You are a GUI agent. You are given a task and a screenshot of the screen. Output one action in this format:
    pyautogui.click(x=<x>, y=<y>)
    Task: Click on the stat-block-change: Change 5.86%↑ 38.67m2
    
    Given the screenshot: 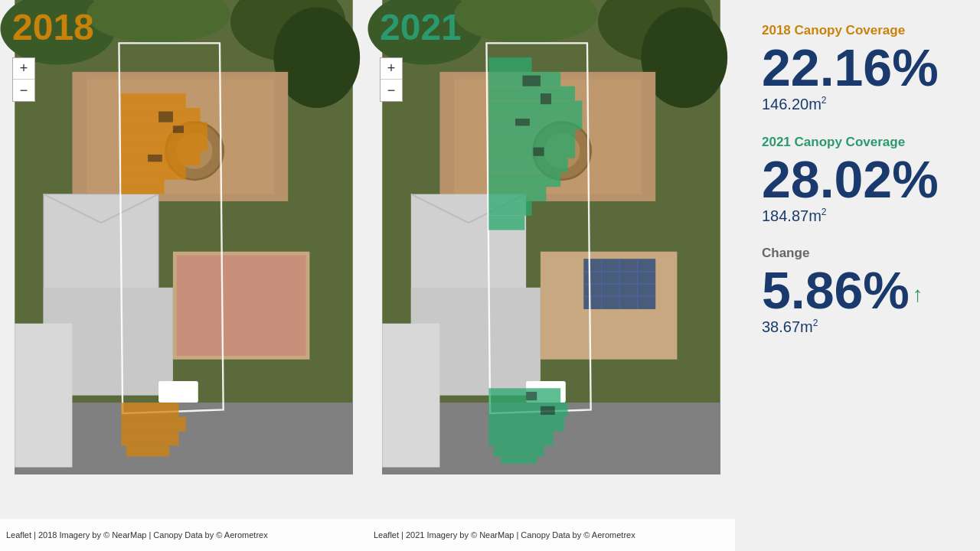 What is the action you would take?
    pyautogui.click(x=858, y=291)
    